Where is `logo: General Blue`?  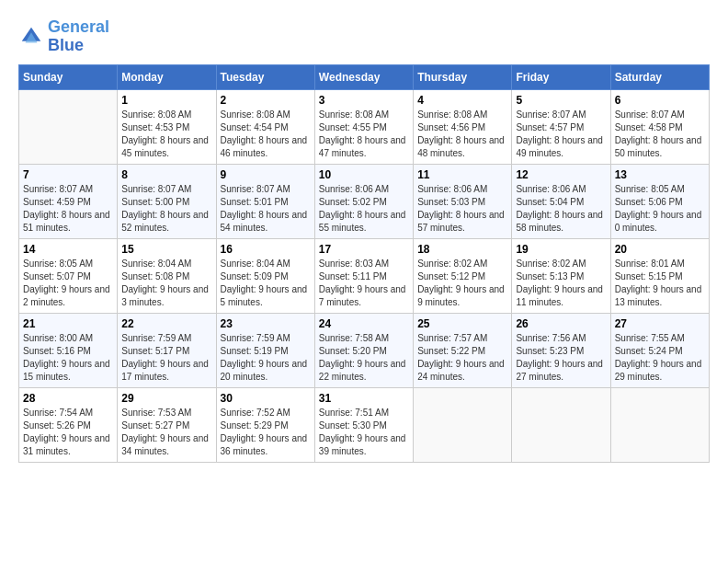
logo: General Blue is located at coordinates (64, 37).